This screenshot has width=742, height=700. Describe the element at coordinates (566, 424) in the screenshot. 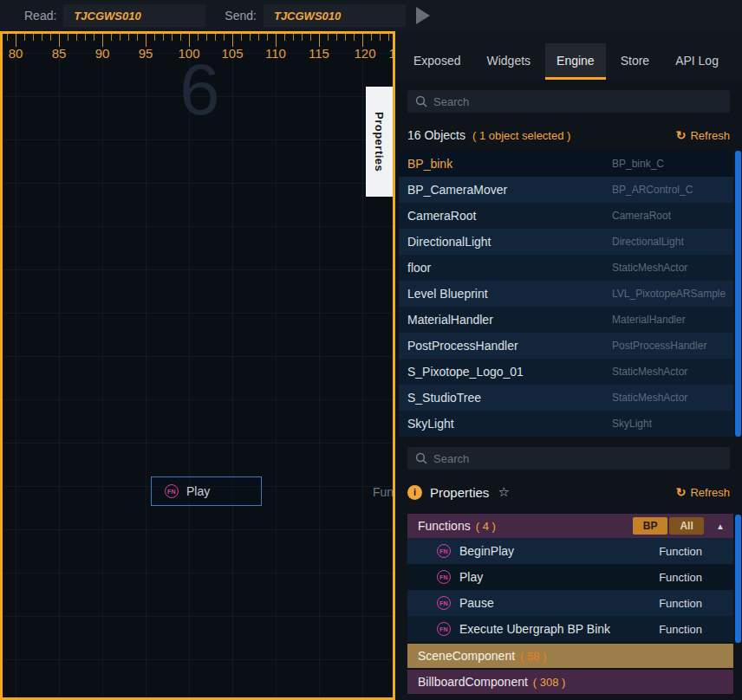

I see `object-row: SkyLight SkyLight` at that location.